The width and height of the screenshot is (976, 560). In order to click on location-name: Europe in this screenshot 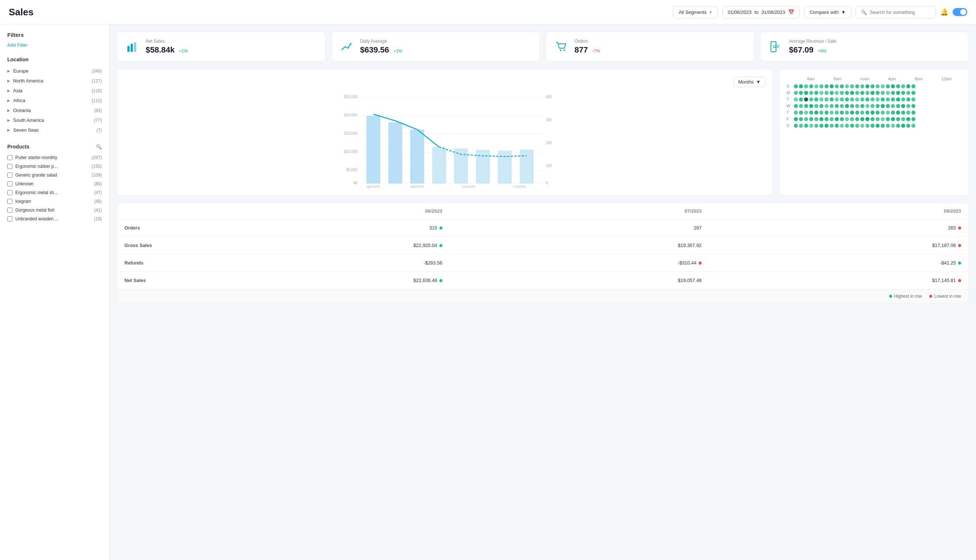, I will do `click(21, 71)`.